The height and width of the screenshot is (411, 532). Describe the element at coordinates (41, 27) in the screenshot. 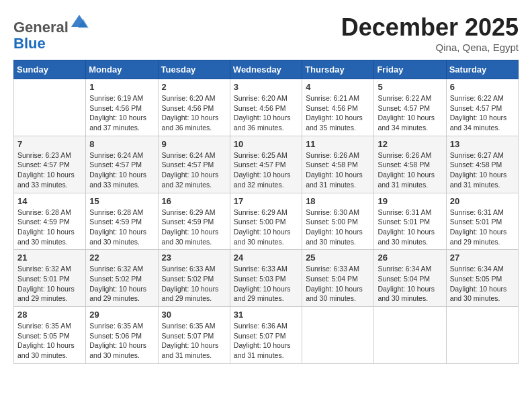

I see `logo-general: General` at that location.